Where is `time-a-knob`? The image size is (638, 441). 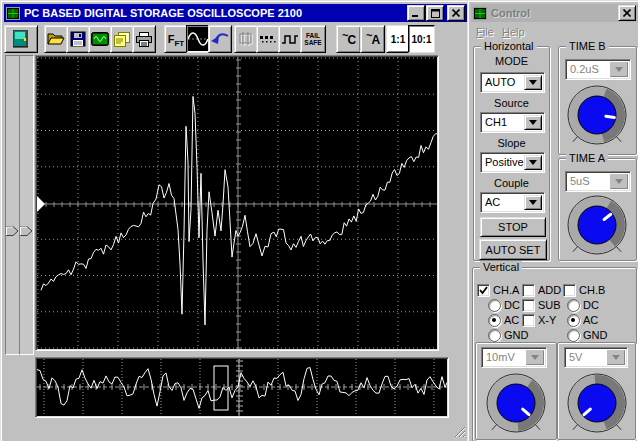
time-a-knob is located at coordinates (597, 228).